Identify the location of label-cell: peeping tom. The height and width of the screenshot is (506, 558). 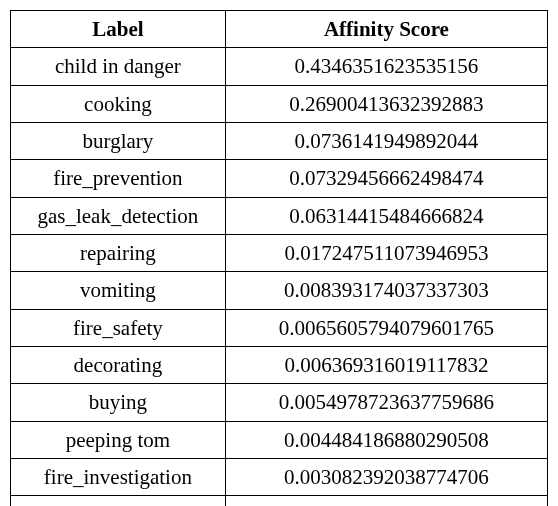
(118, 440).